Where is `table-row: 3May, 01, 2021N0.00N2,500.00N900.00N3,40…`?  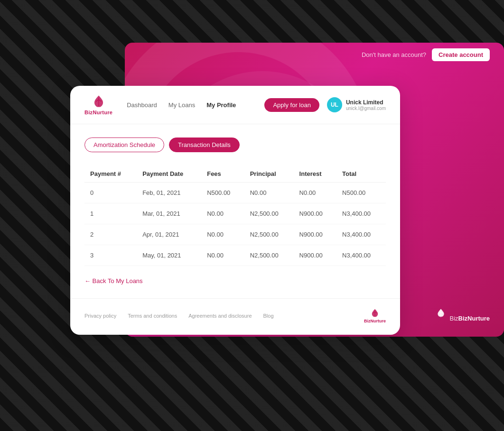 table-row: 3May, 01, 2021N0.00N2,500.00N900.00N3,40… is located at coordinates (235, 256).